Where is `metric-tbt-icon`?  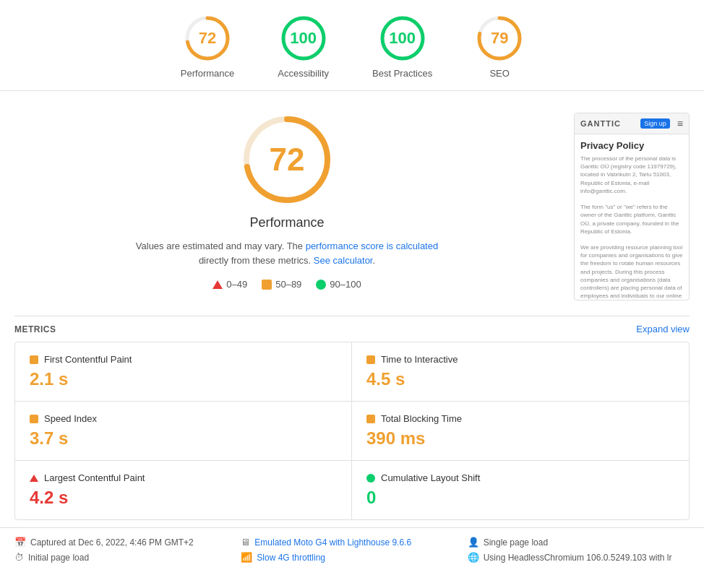
metric-tbt-icon is located at coordinates (371, 419).